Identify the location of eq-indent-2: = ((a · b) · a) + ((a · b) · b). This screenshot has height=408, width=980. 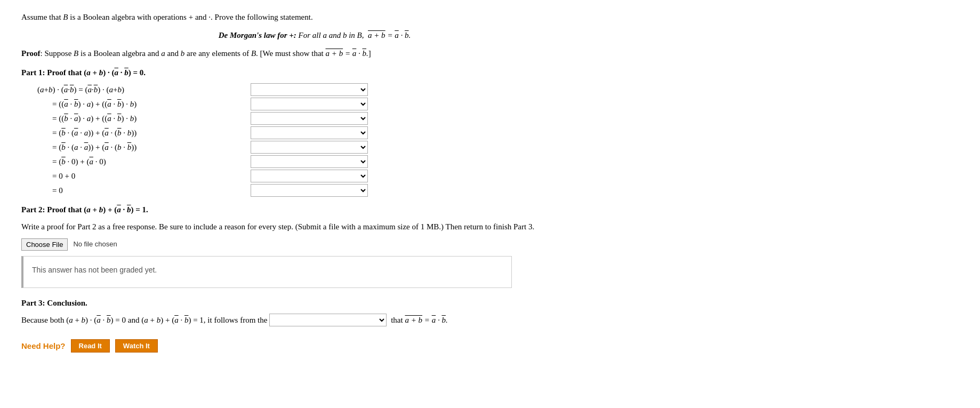
(141, 104).